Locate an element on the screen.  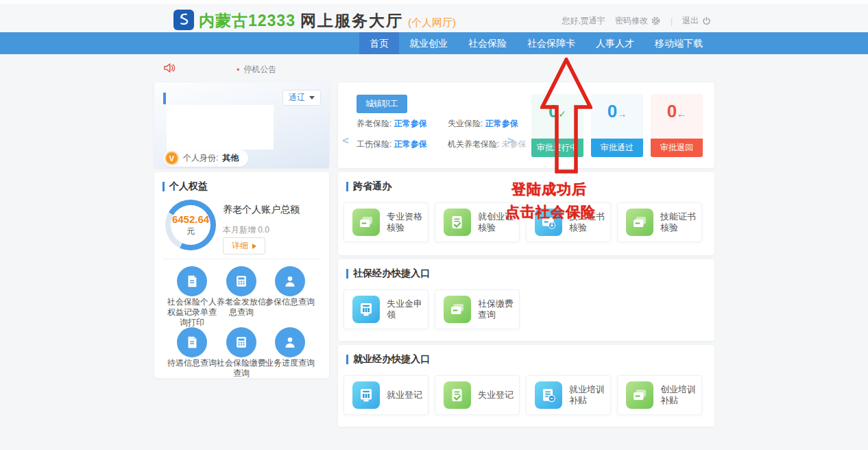
insured-type-badge: 城镇职工 is located at coordinates (382, 104).